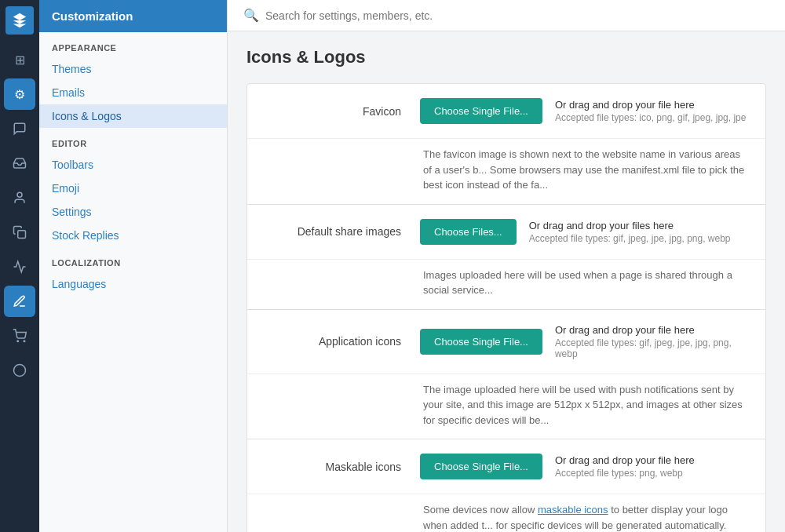 This screenshot has width=785, height=532. I want to click on sidebar-item-emails: Emails, so click(133, 93).